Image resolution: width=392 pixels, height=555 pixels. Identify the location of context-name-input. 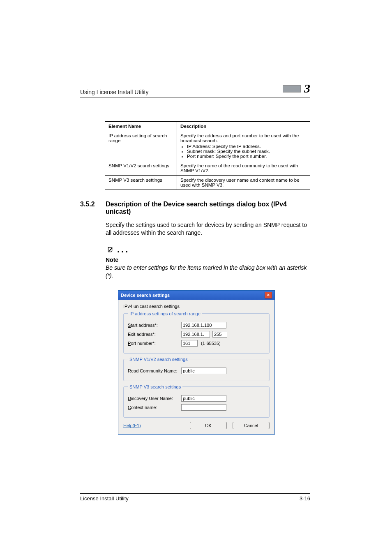
(204, 407).